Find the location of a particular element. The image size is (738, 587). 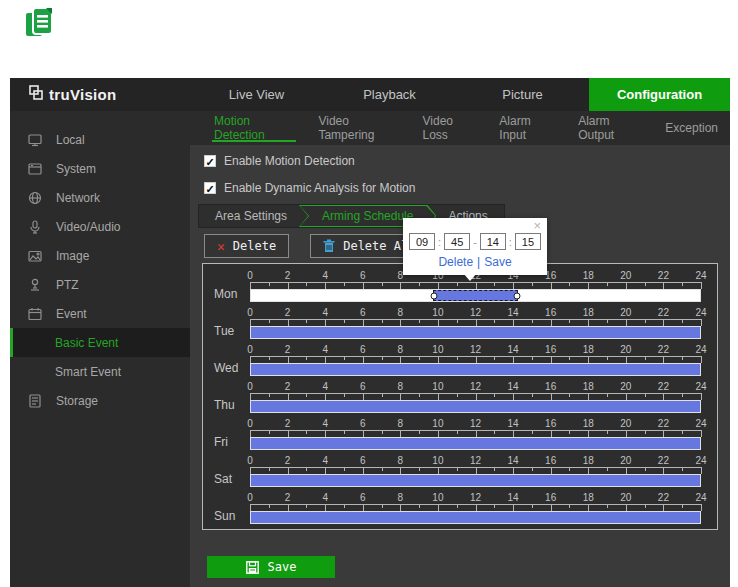

close-icon: × is located at coordinates (537, 226).